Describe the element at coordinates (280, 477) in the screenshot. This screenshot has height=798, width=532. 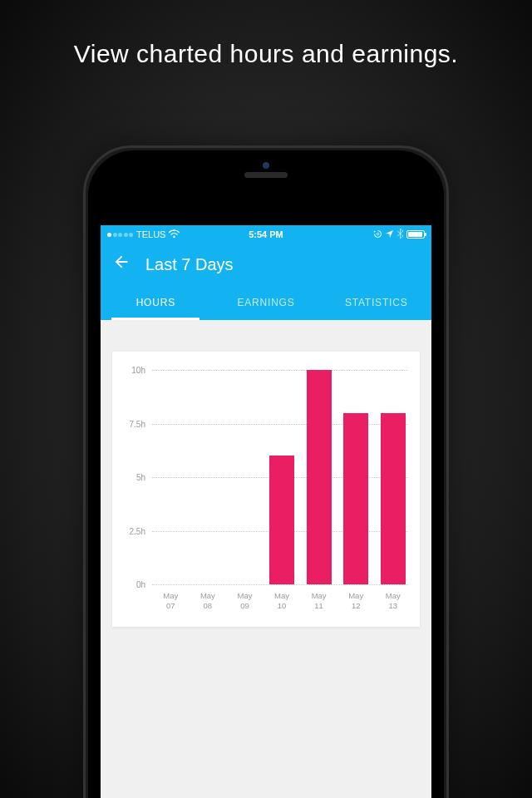
I see `chart-plot-area: 10h 7.5h 5h 2.5h 0h` at that location.